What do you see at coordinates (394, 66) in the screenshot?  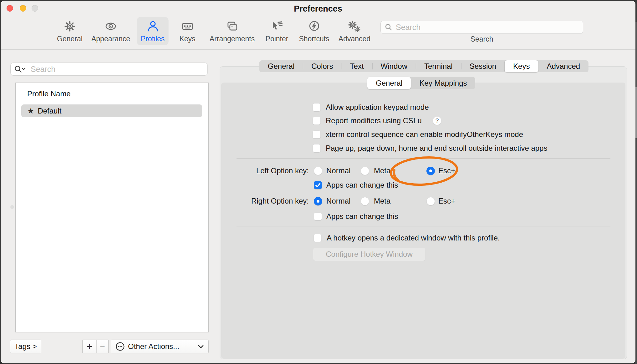 I see `tab-window: Window` at bounding box center [394, 66].